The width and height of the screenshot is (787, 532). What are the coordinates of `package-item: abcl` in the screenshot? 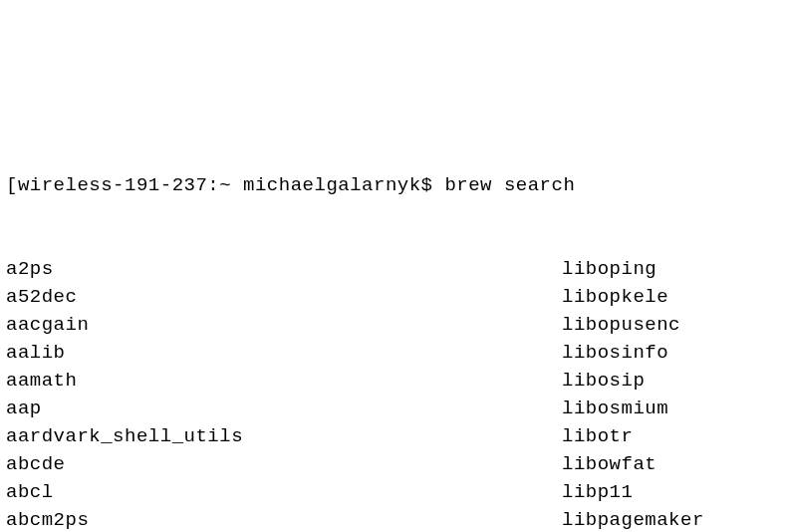 It's located at (284, 492).